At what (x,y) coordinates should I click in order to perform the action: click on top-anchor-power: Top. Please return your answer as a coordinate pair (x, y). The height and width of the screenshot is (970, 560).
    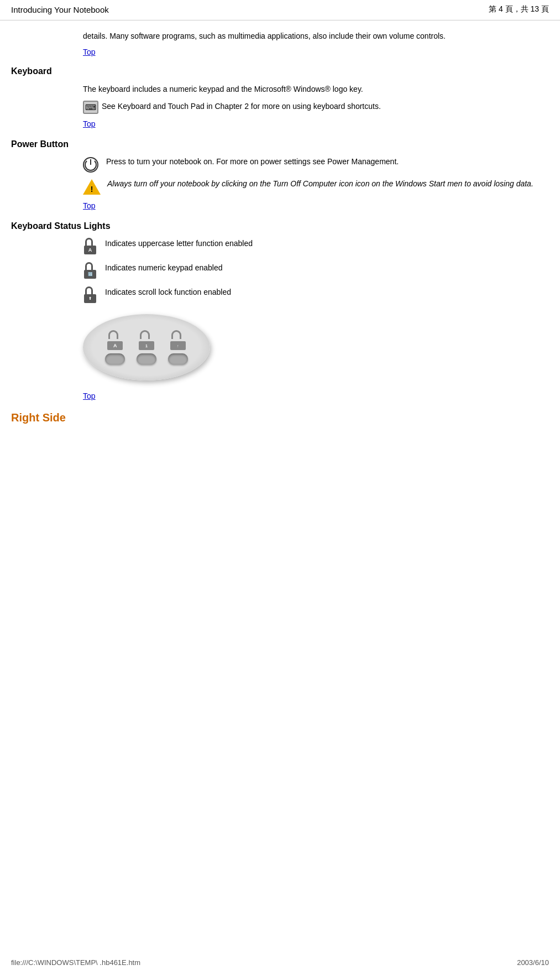
    Looking at the image, I should click on (90, 206).